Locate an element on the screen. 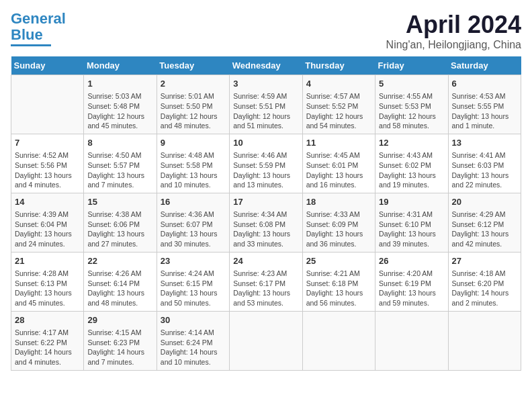 This screenshot has height=411, width=532. day-number: 7 is located at coordinates (47, 143).